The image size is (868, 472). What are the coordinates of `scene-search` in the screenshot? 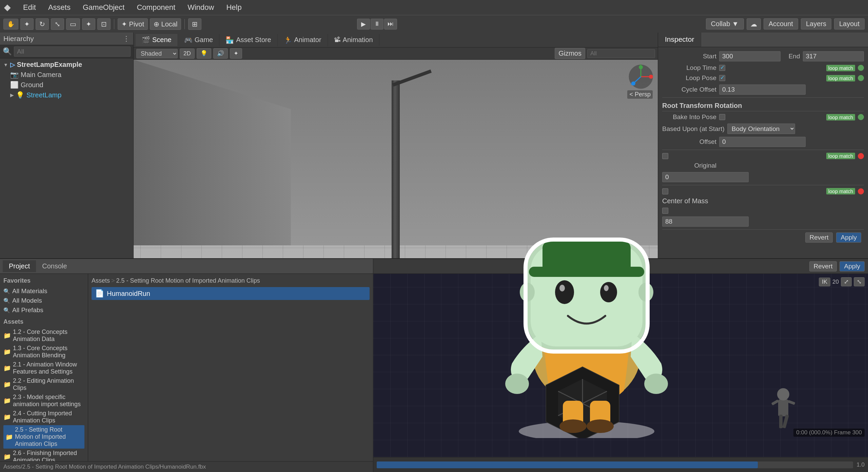 It's located at (621, 54).